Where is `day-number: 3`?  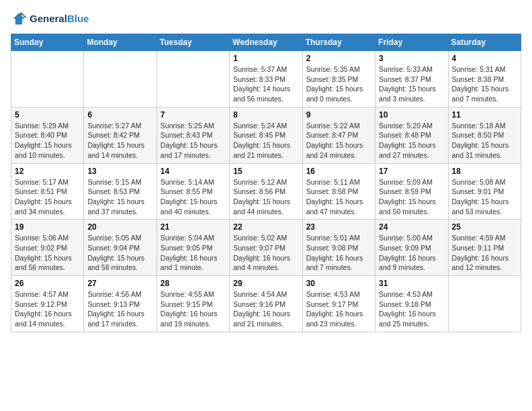 day-number: 3 is located at coordinates (411, 58).